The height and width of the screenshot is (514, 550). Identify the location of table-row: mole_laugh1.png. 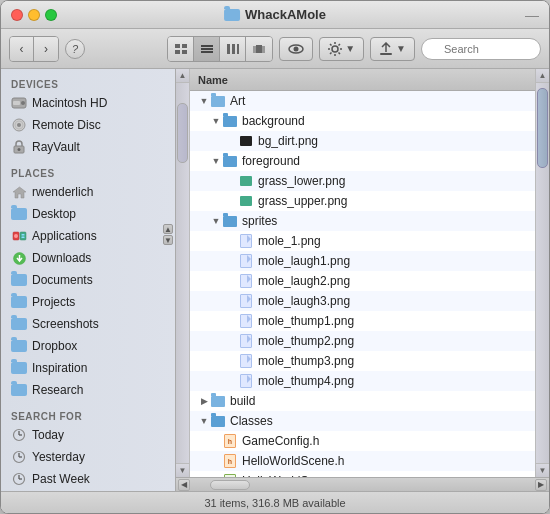
(362, 261).